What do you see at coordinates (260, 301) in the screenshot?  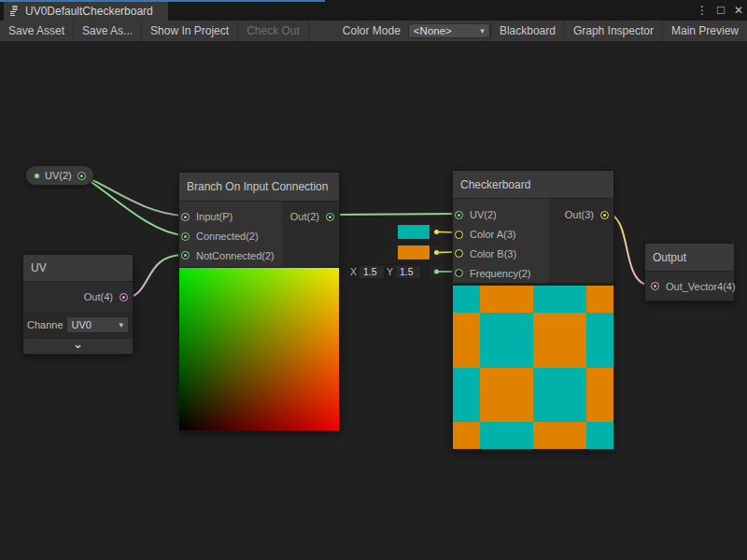 I see `node-branch-on-input-connection: Branch On Input Connection Input(P) Conn…` at bounding box center [260, 301].